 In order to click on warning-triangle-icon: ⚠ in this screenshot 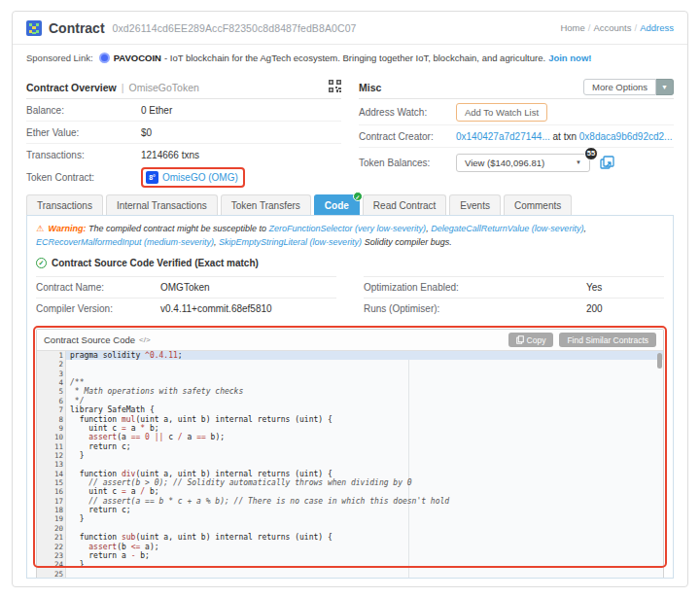, I will do `click(40, 229)`.